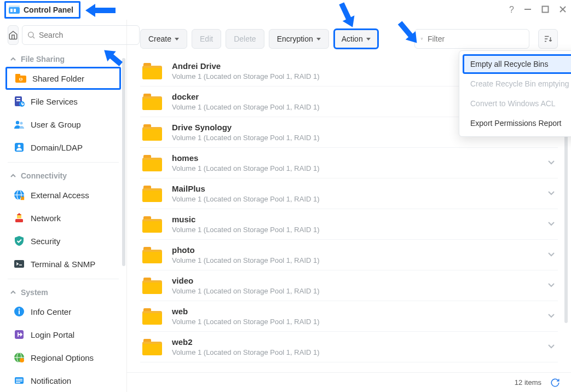 This screenshot has height=392, width=571. What do you see at coordinates (548, 39) in the screenshot?
I see `sort-icon` at bounding box center [548, 39].